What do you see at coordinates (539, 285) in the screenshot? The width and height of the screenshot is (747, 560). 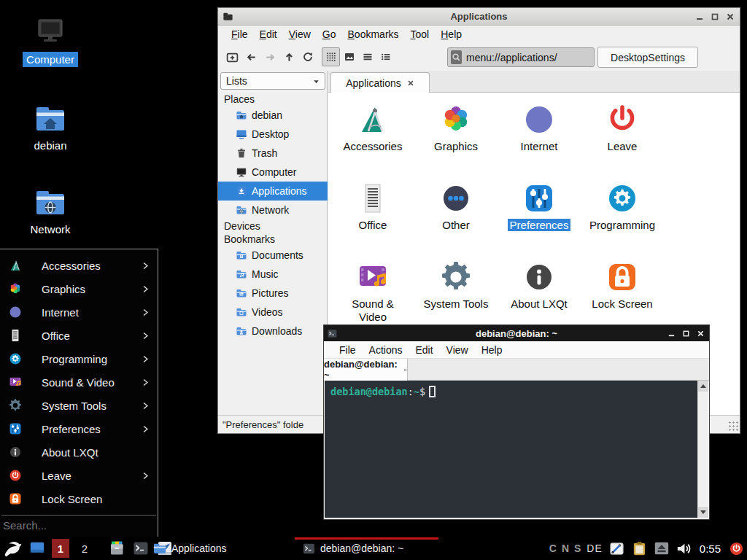 I see `app-item-about-lxqt: About LXQt` at bounding box center [539, 285].